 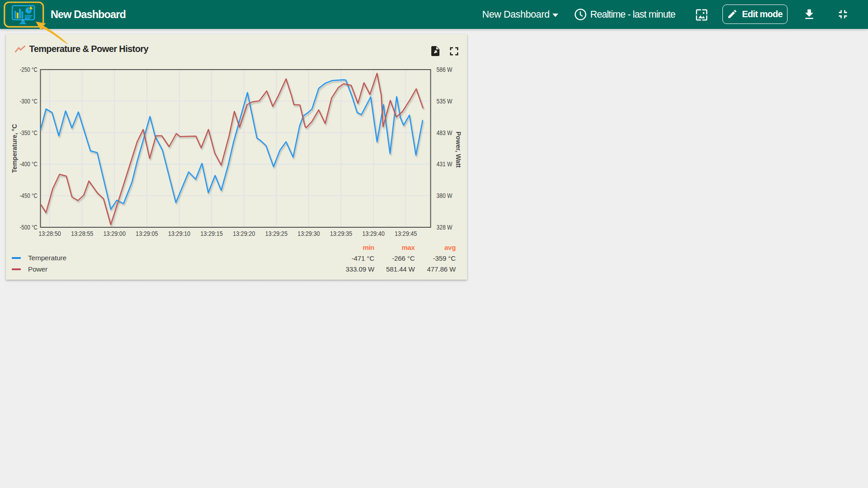 I want to click on svg-text: 13:29:15, so click(x=212, y=233).